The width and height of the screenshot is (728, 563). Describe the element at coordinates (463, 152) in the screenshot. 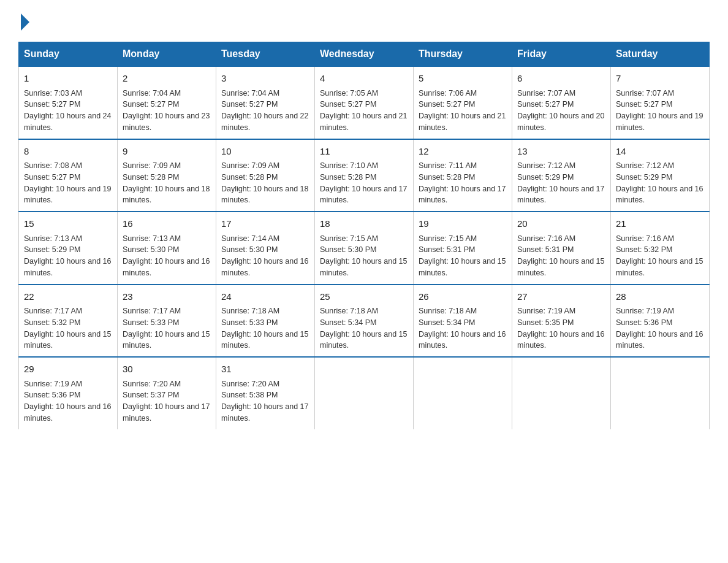

I see `day-number: 12` at that location.